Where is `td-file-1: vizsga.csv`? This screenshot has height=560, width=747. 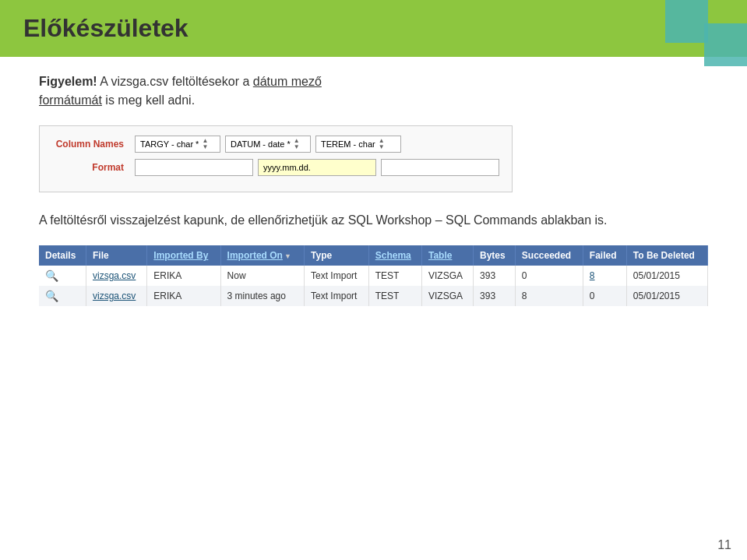
td-file-1: vizsga.csv is located at coordinates (116, 276).